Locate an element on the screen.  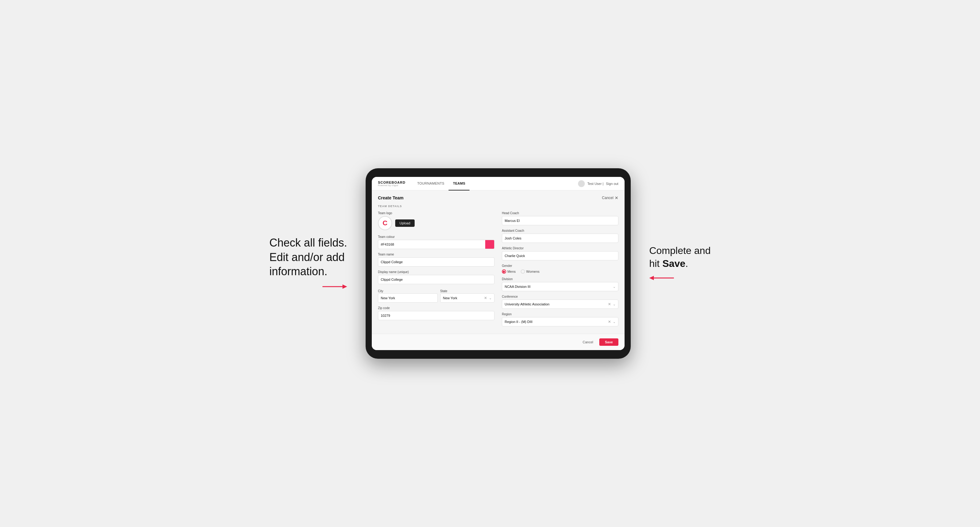
conference-chevron-icon: ⌄ is located at coordinates (614, 304).